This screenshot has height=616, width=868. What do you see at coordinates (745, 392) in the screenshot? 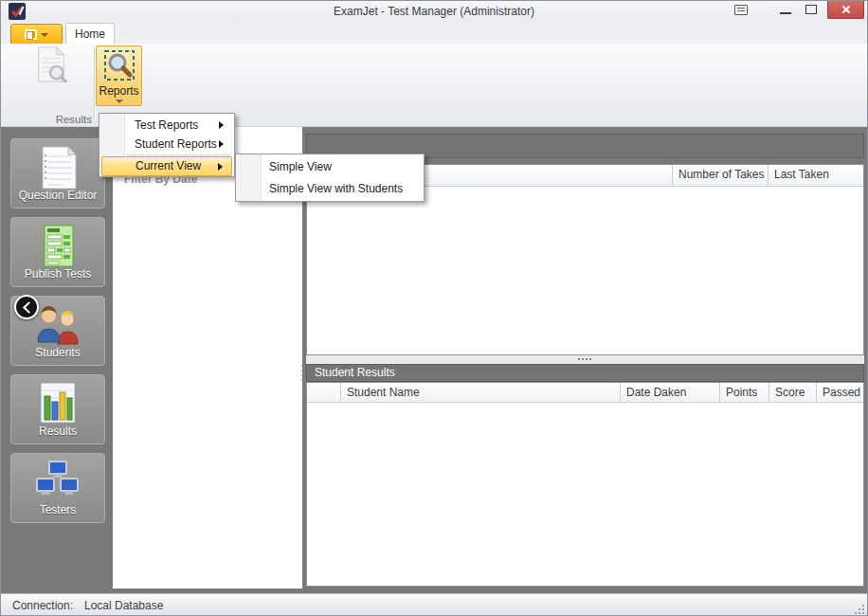
I see `column-header-points: Points` at bounding box center [745, 392].